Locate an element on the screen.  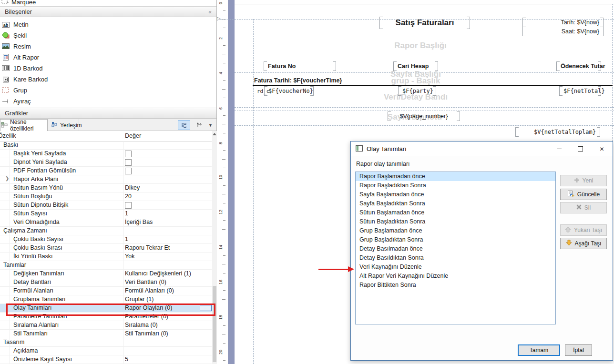
property-row-oklu-bask-s-ras: Çoklu Baskı SırasıRaporu Tekrar Et is located at coordinates (106, 248).